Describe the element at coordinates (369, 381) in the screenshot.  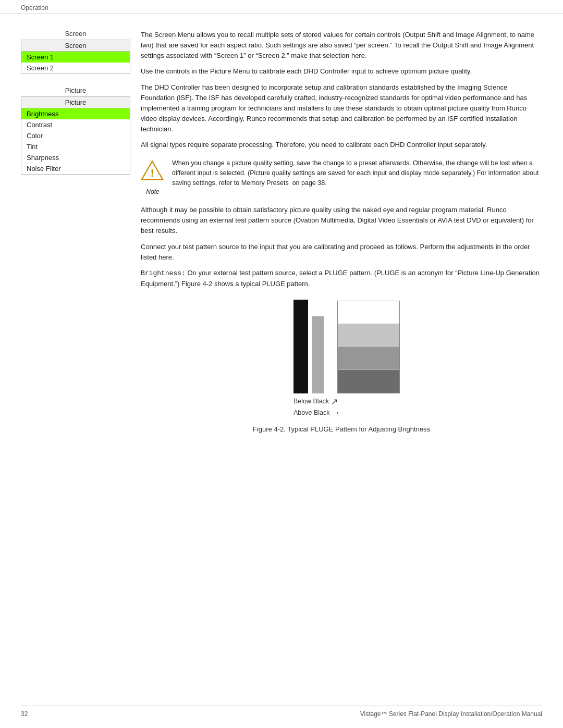
I see `pluge-block-dark-gray` at that location.